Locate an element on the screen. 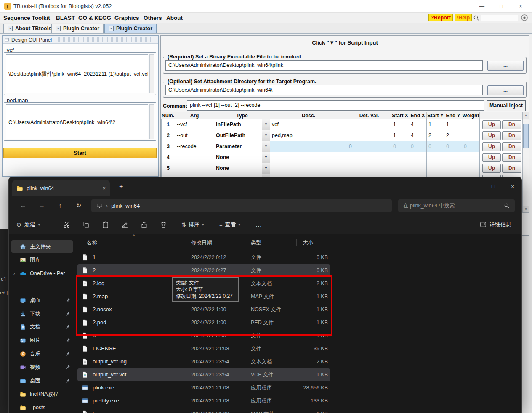 This screenshot has height=413, width=532. arg-cell: --recode is located at coordinates (194, 147).